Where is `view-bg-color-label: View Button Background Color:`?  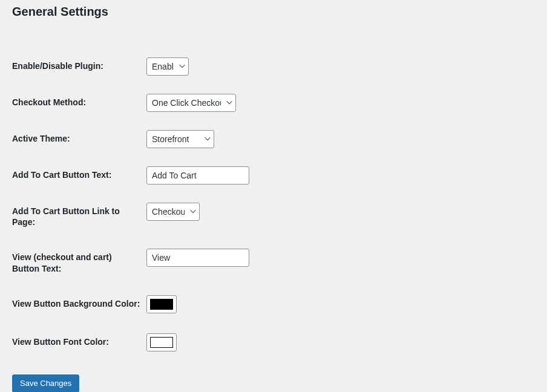 view-bg-color-label: View Button Background Color: is located at coordinates (79, 305).